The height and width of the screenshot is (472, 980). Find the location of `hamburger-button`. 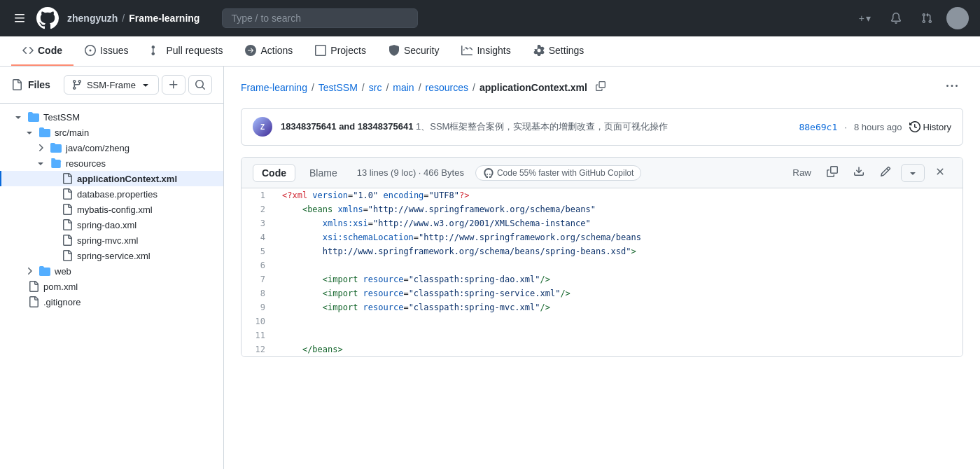

hamburger-button is located at coordinates (20, 18).